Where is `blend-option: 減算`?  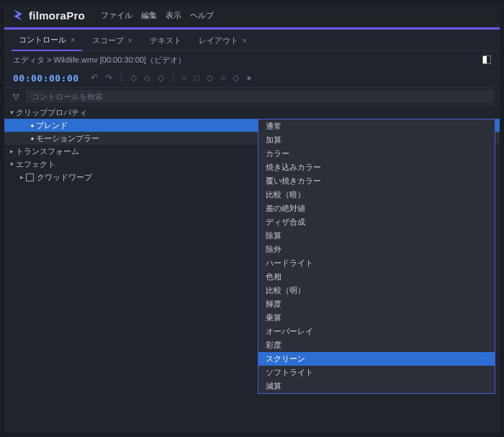 blend-option: 減算 is located at coordinates (377, 386).